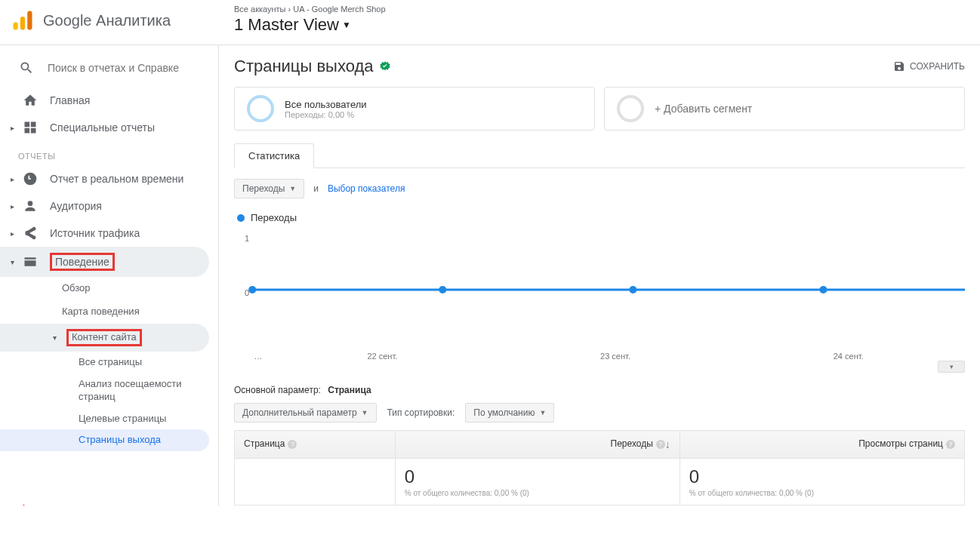 The height and width of the screenshot is (547, 980). Describe the element at coordinates (421, 413) in the screenshot. I see `sort-type-label: Тип сортировки:` at that location.